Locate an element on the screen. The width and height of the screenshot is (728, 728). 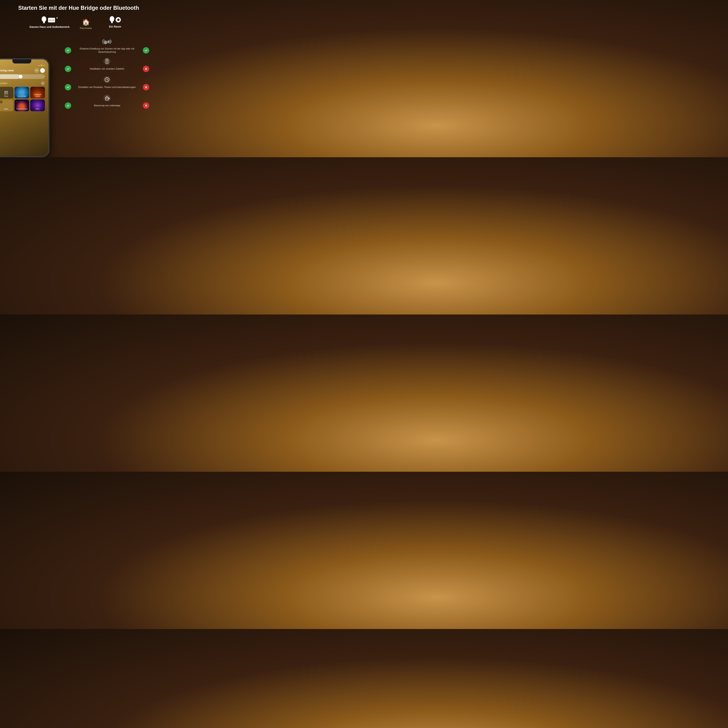
room-name-label: Living room is located at coordinates (7, 70).